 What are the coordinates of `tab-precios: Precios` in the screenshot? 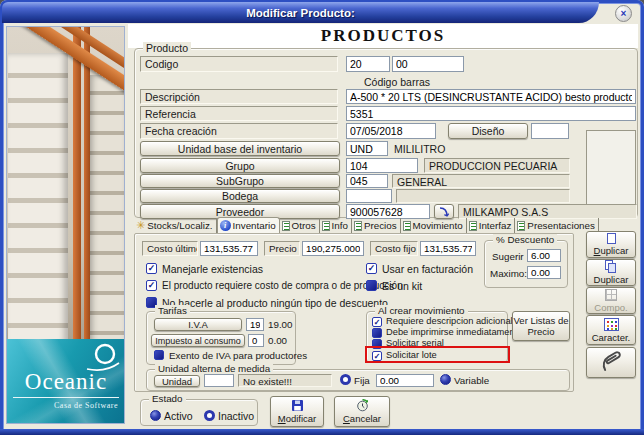 It's located at (376, 226).